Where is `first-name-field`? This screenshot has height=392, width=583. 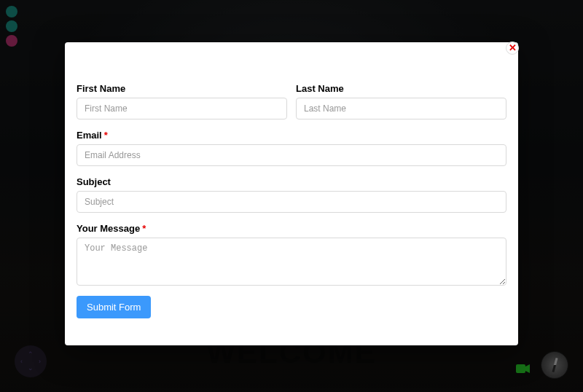
first-name-field is located at coordinates (182, 109).